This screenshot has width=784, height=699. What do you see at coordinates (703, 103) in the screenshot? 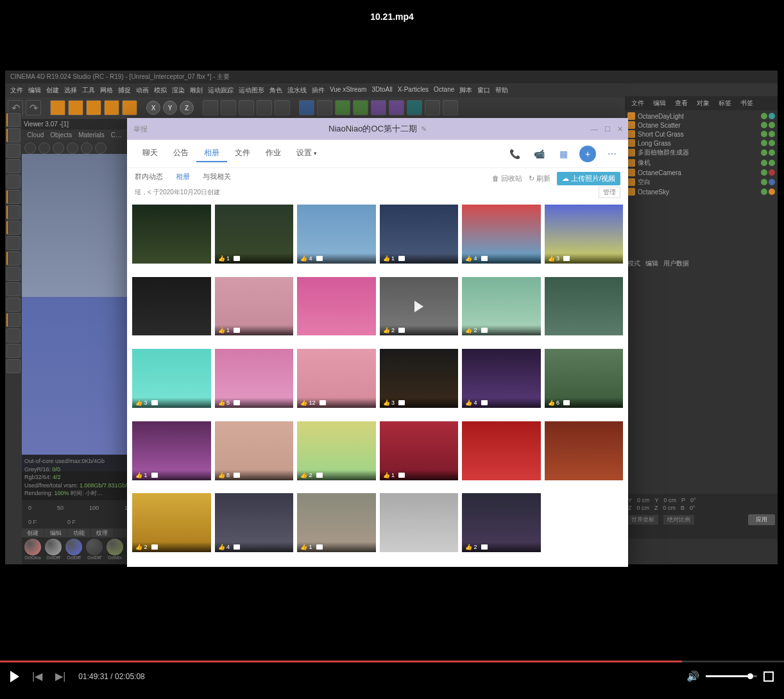
I see `panel-tab: 对象` at bounding box center [703, 103].